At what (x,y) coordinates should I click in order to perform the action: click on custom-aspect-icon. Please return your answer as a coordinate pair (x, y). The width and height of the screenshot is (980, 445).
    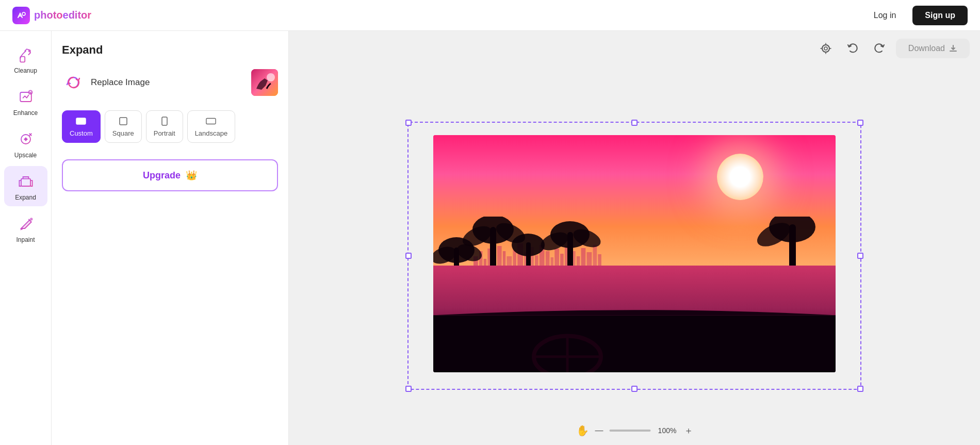
    Looking at the image, I should click on (81, 121).